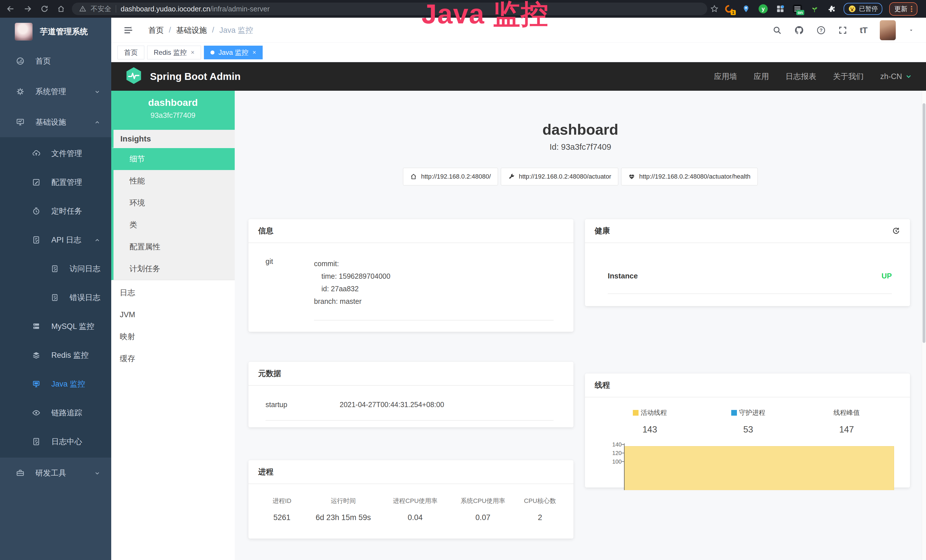  What do you see at coordinates (174, 269) in the screenshot?
I see `insights-item-scheduled-tasks: 计划任务` at bounding box center [174, 269].